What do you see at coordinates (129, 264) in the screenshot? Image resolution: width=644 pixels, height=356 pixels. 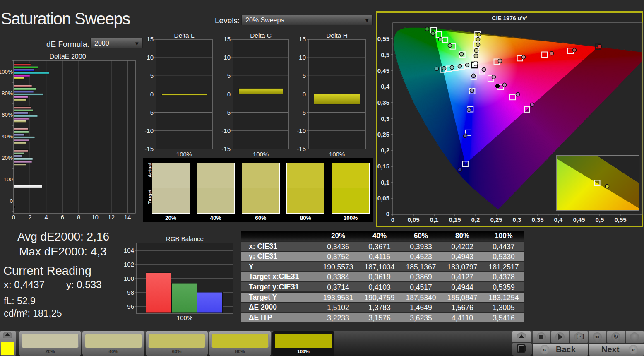 I see `svg-text: 102` at bounding box center [129, 264].